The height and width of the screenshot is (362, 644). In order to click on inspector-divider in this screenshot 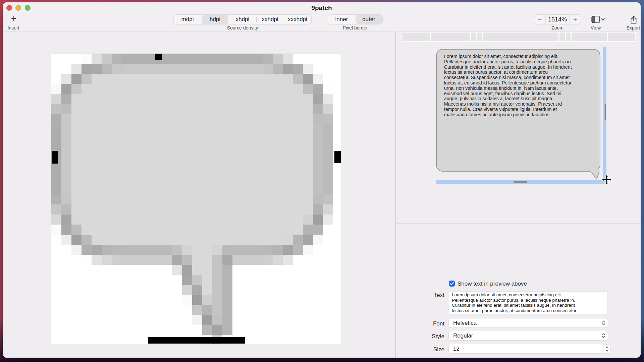, I will do `click(518, 223)`.